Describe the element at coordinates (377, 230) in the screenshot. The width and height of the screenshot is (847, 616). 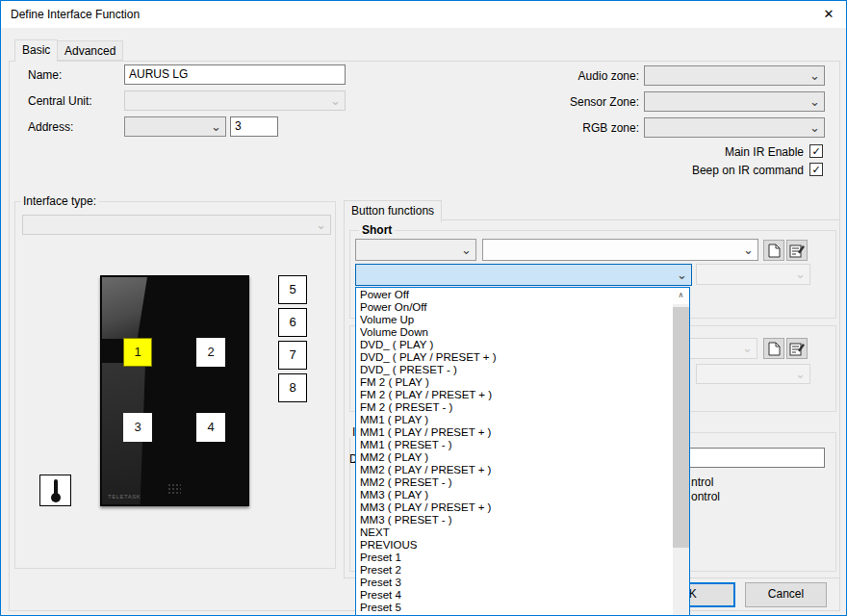
I see `short-group-label: Short` at that location.